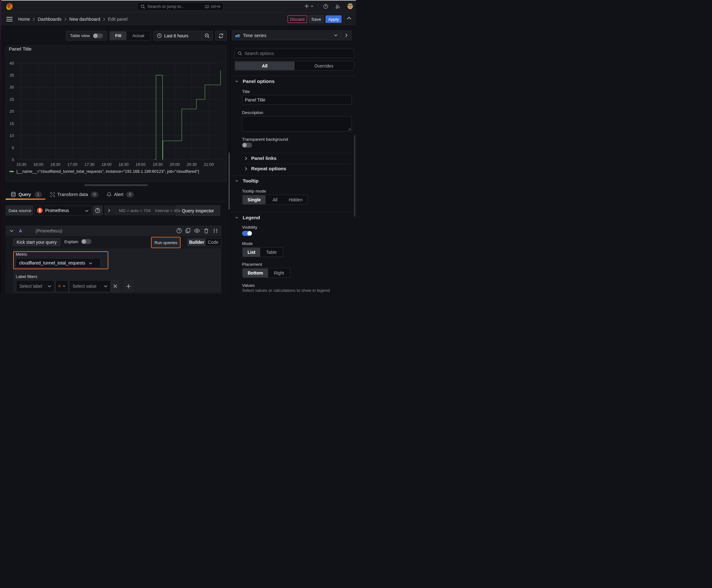 This screenshot has width=712, height=588. What do you see at coordinates (12, 63) in the screenshot?
I see `svg-text: 40` at bounding box center [12, 63].